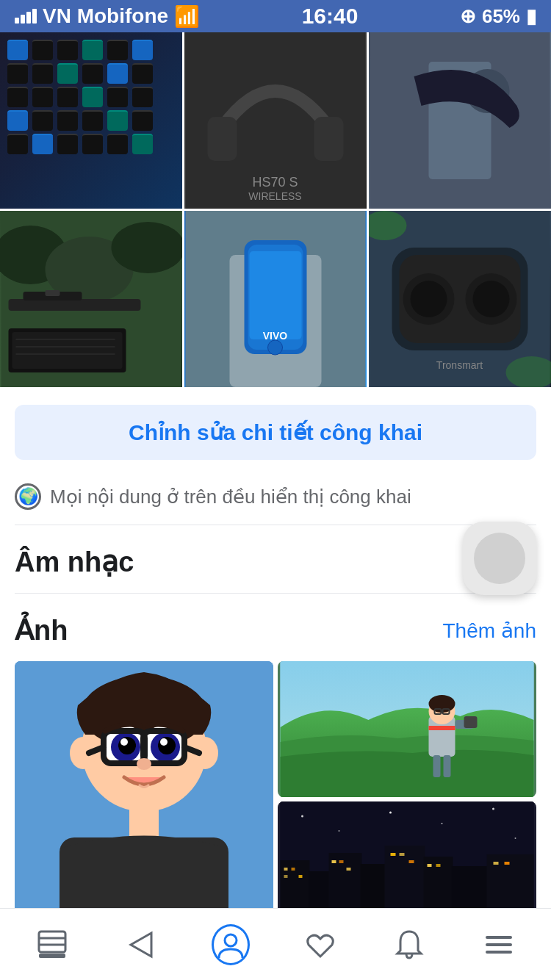  I want to click on photo-right-column, so click(407, 801).